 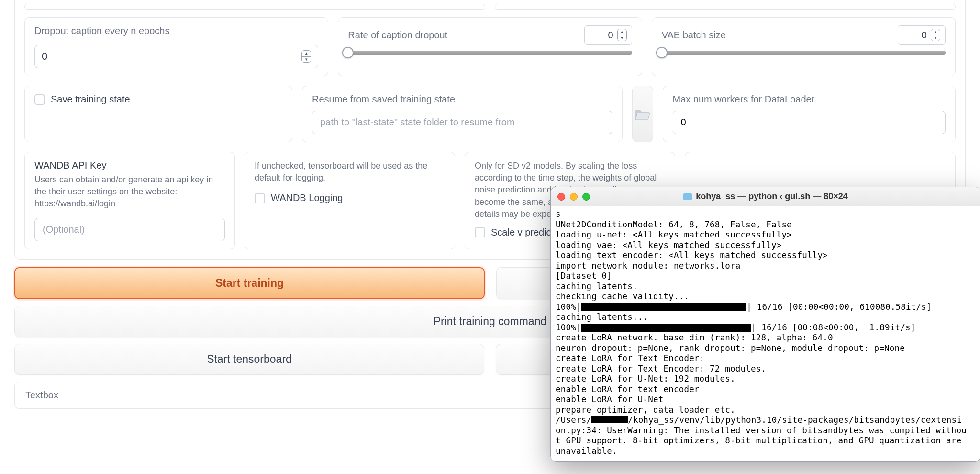 What do you see at coordinates (130, 201) in the screenshot?
I see `wandb-key-field: WANDB API Key Users can obtain and/or ge…` at bounding box center [130, 201].